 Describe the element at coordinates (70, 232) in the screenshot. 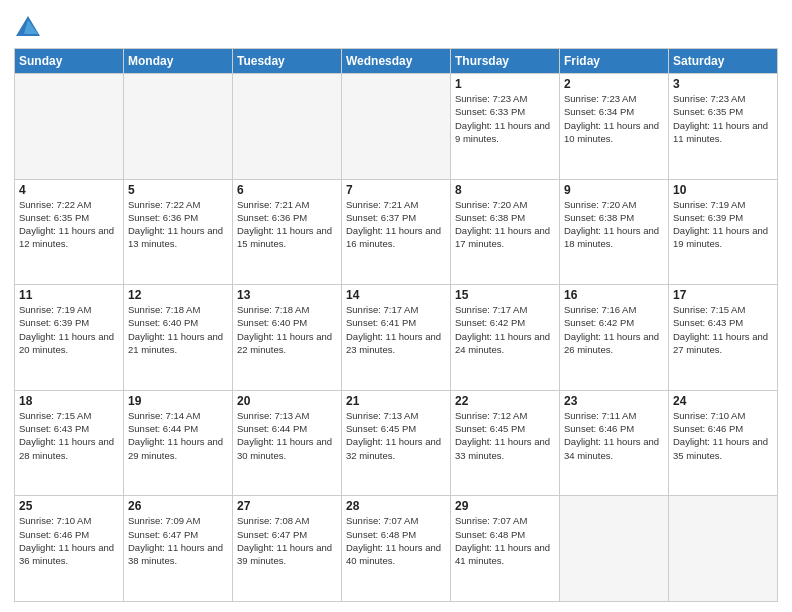

I see `calendar-cell: 4Sunrise: 7:22 AMSunset: 6:35 PMDaylight…` at that location.